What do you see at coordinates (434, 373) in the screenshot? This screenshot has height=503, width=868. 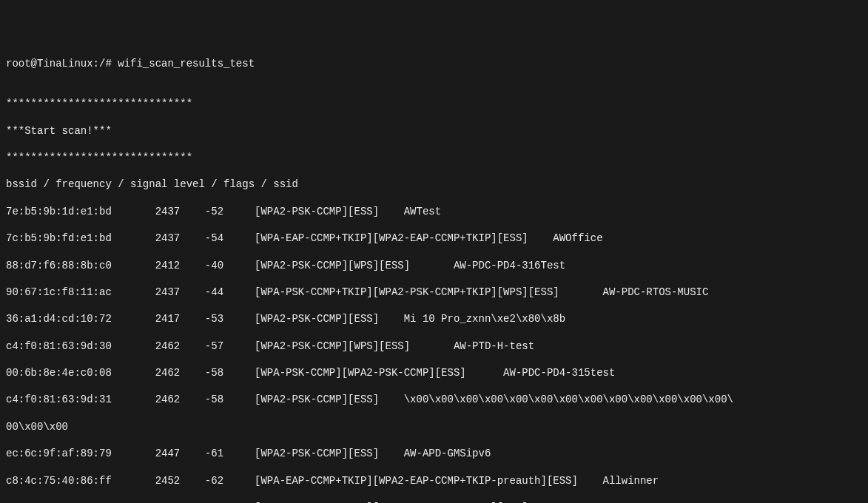 I see `scan-row: 00:6b:8e:4e:c0:08 2462 -58 [WPA-PSK-CCMP…` at bounding box center [434, 373].